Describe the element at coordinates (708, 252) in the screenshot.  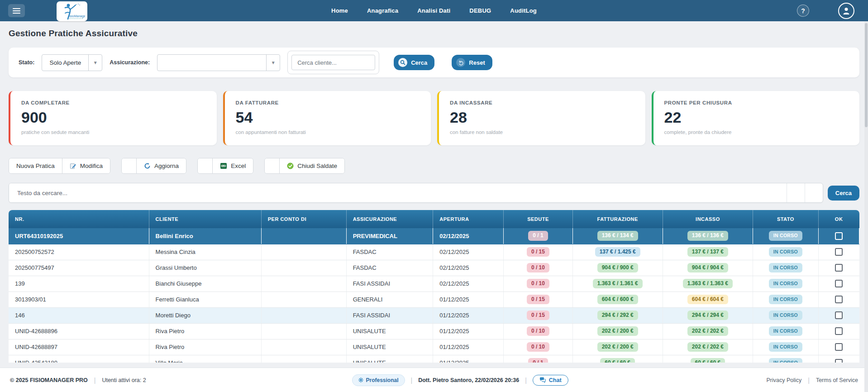
I see `incasso-cell: 137 € / 137 €` at that location.